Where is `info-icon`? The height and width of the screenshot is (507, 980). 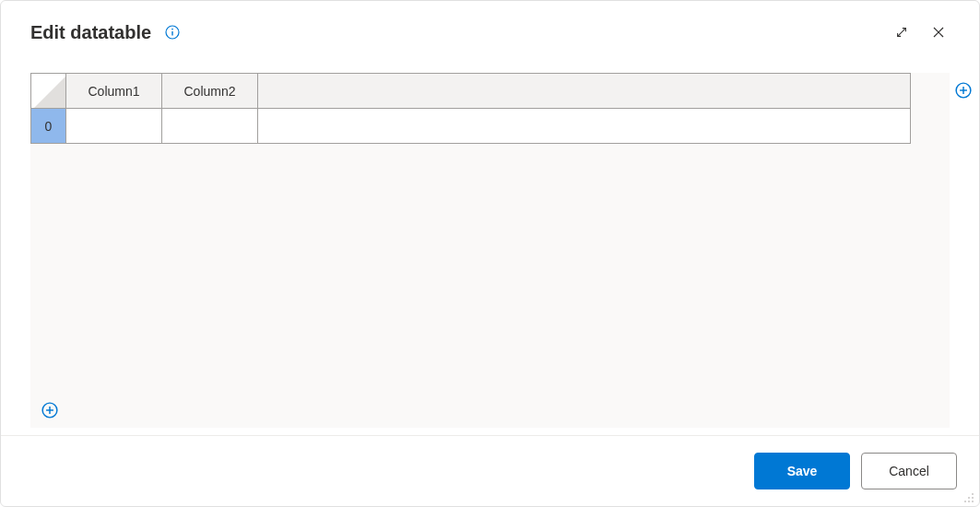
info-icon is located at coordinates (172, 32).